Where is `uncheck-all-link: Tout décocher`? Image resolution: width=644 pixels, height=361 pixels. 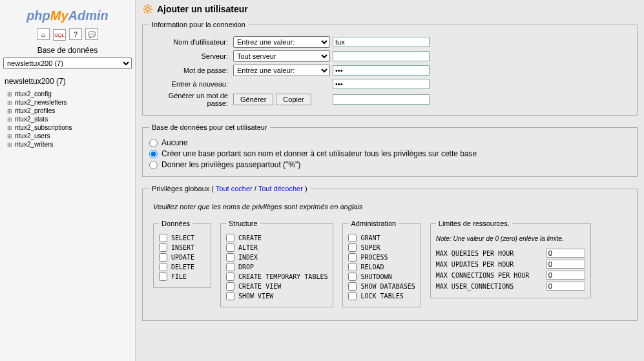
uncheck-all-link: Tout décocher is located at coordinates (280, 189).